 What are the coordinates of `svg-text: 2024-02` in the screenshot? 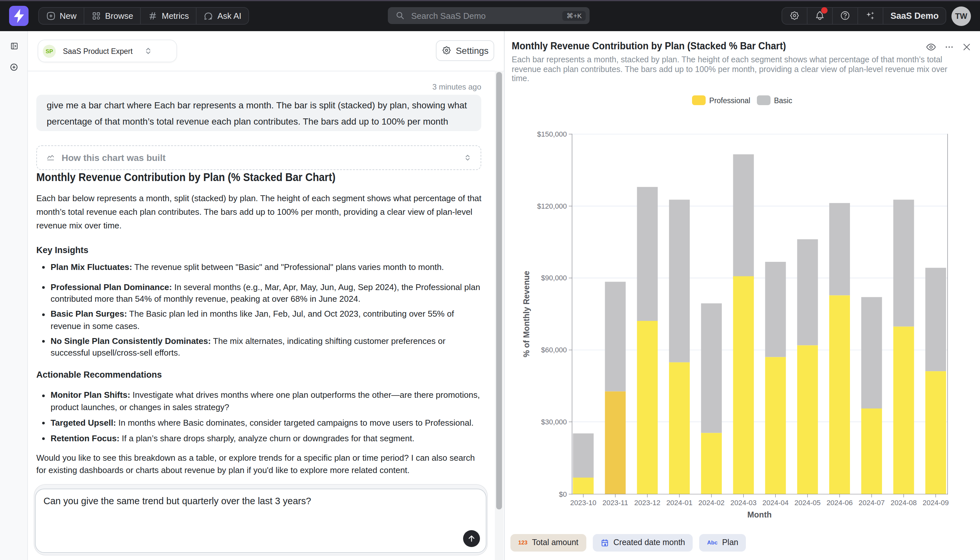 It's located at (711, 503).